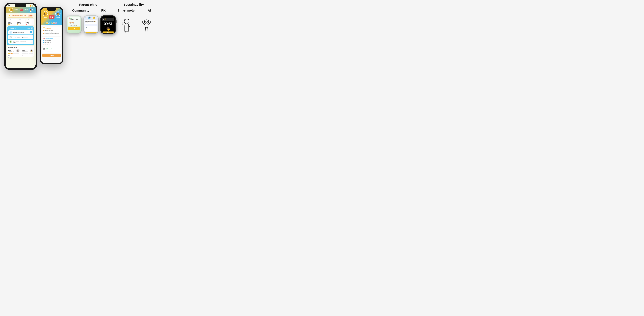 Image resolution: width=644 pixels, height=316 pixels. I want to click on phone2-back-icon: ‹, so click(44, 12).